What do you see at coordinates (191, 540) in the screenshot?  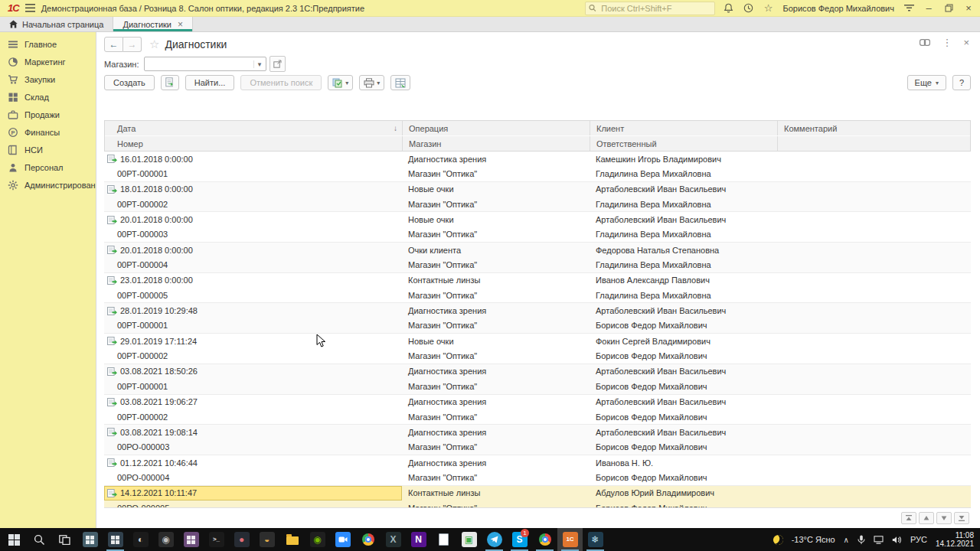 I see `collage-app-icon` at bounding box center [191, 540].